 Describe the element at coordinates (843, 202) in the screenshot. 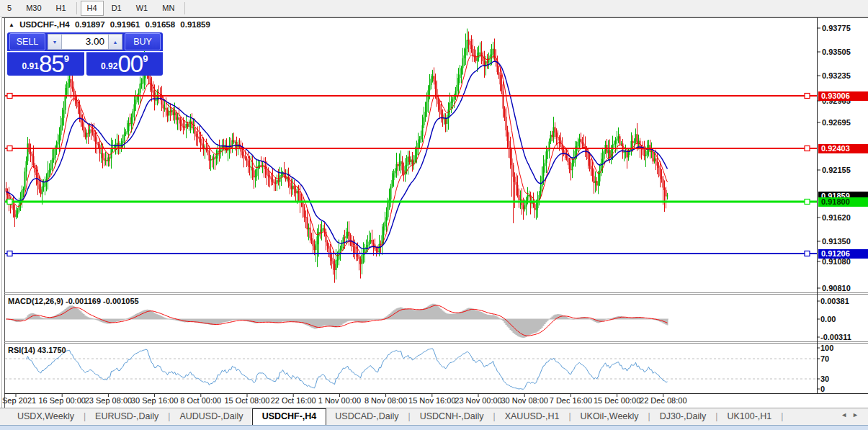

I see `price-marker-label: 0.91800` at that location.